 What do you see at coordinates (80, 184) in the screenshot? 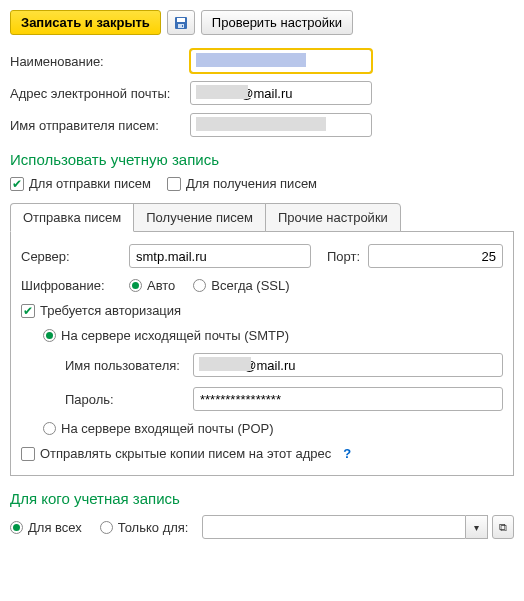
I see `chk-send: Для отправки писем` at bounding box center [80, 184].